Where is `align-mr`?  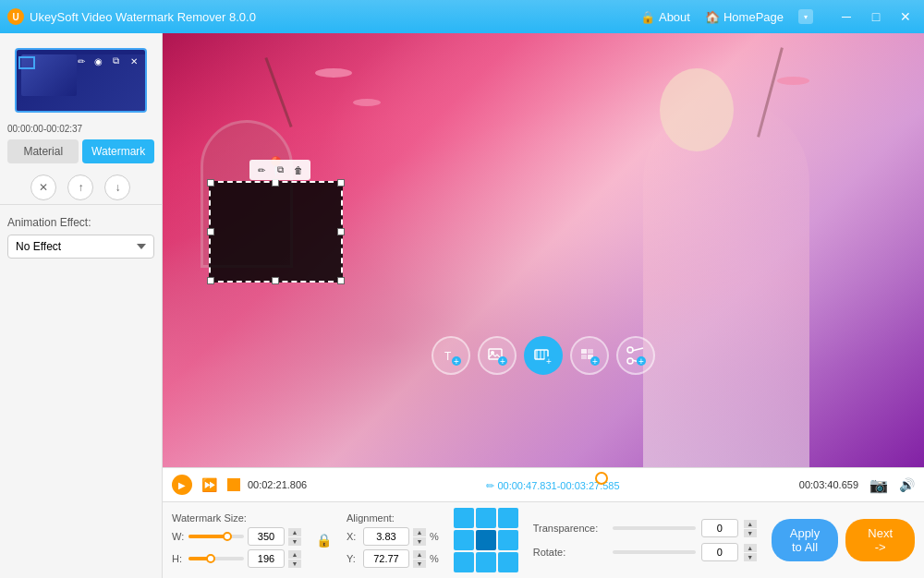
align-mr is located at coordinates (508, 540).